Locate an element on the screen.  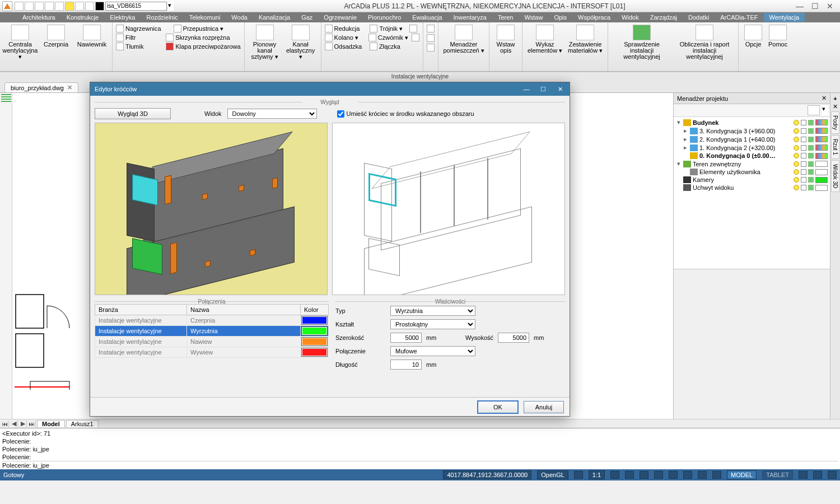
ribbon-pomoc-button: Pomoc is located at coordinates (778, 47).